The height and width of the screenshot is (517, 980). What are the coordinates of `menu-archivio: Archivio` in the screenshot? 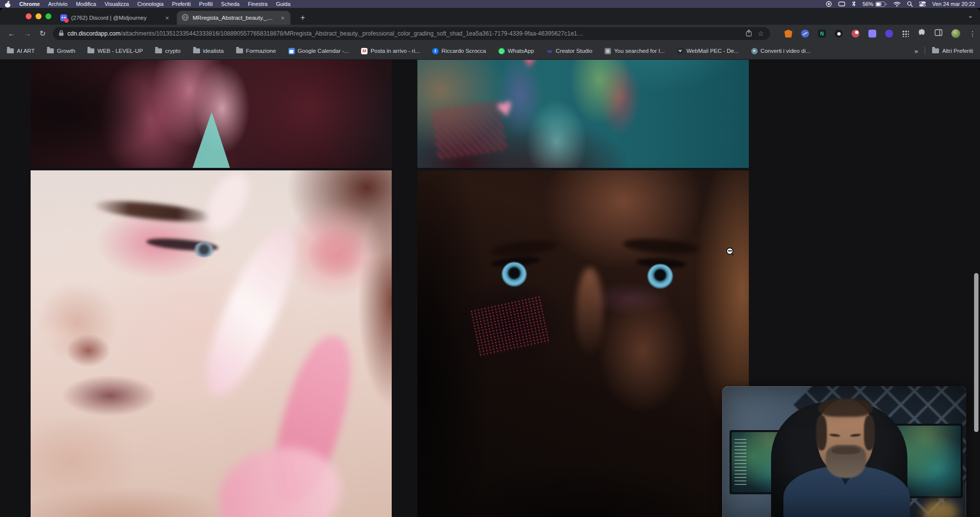 It's located at (58, 4).